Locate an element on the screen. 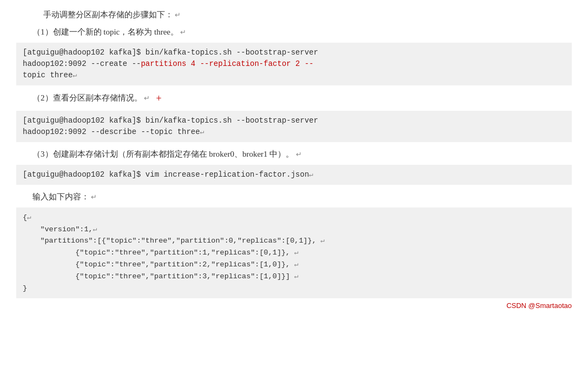 The width and height of the screenshot is (588, 375). newline-arrow: ↵ is located at coordinates (177, 15).